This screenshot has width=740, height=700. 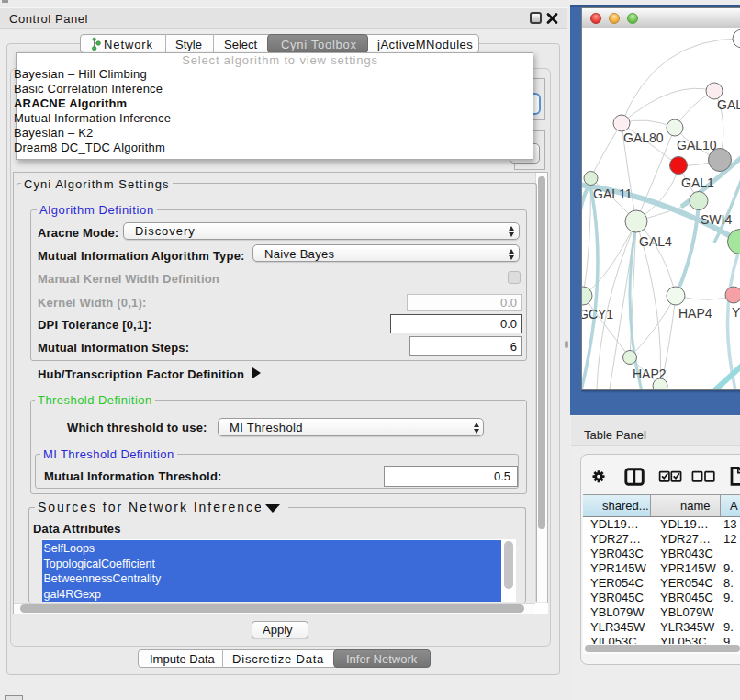 What do you see at coordinates (697, 145) in the screenshot?
I see `svg-text: GAL10` at bounding box center [697, 145].